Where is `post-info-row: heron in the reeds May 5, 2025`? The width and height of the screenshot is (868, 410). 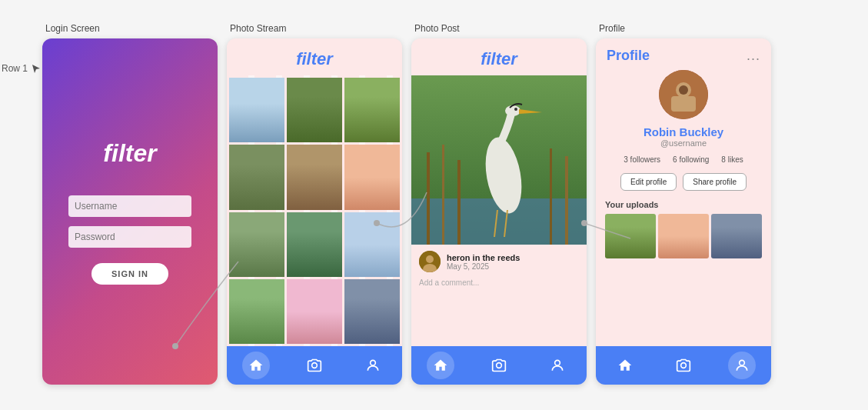
post-info-row: heron in the reeds May 5, 2025 is located at coordinates (499, 260).